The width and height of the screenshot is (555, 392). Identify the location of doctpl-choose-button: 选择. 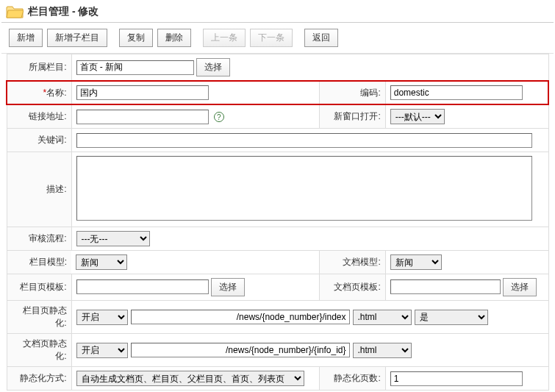
(520, 287).